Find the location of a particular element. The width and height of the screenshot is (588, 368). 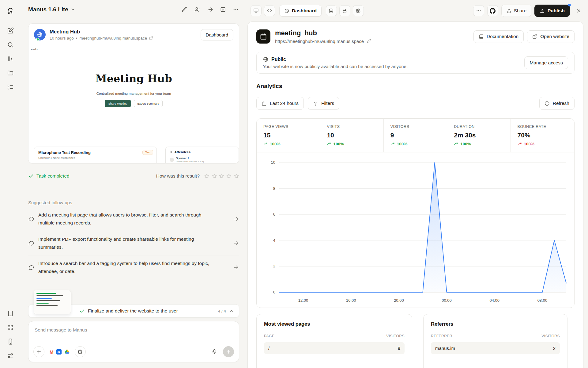

task-completed-label: Task completed is located at coordinates (53, 176).